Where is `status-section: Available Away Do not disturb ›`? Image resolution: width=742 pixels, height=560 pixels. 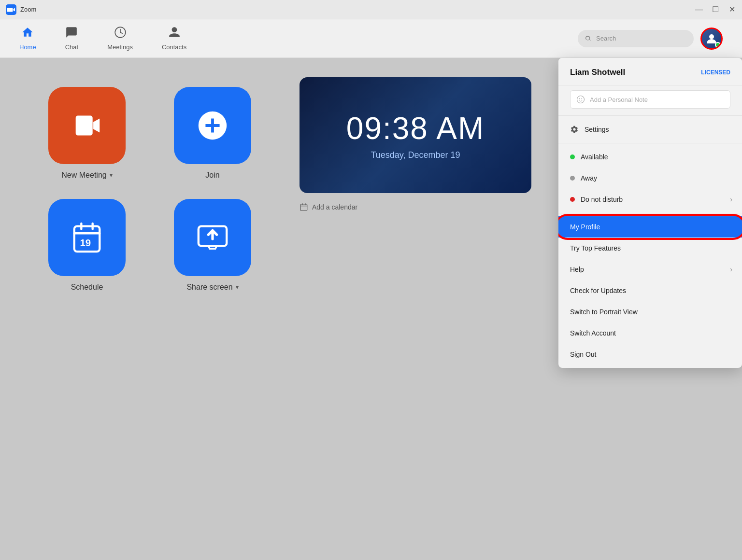 status-section: Available Away Do not disturb › is located at coordinates (650, 179).